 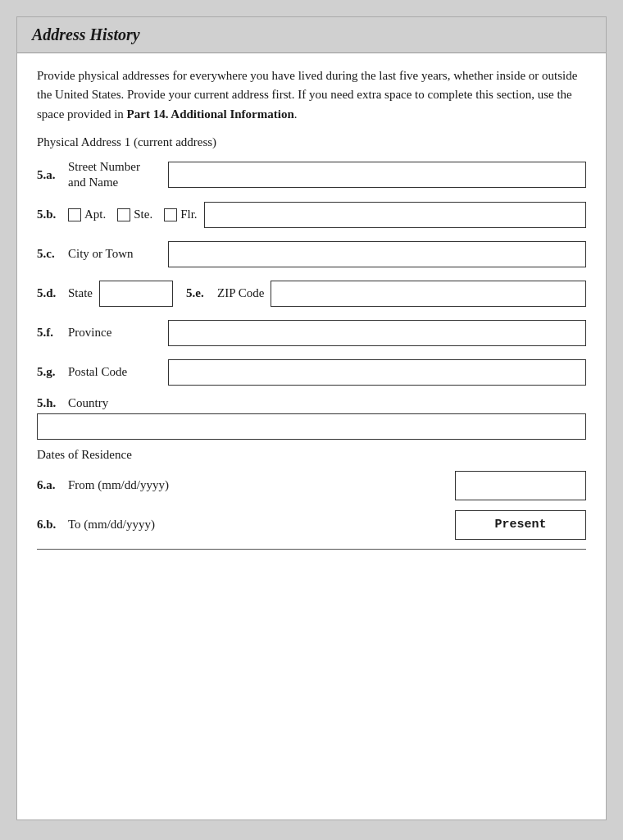 What do you see at coordinates (52, 294) in the screenshot?
I see `field-5d-number: 5.d.` at bounding box center [52, 294].